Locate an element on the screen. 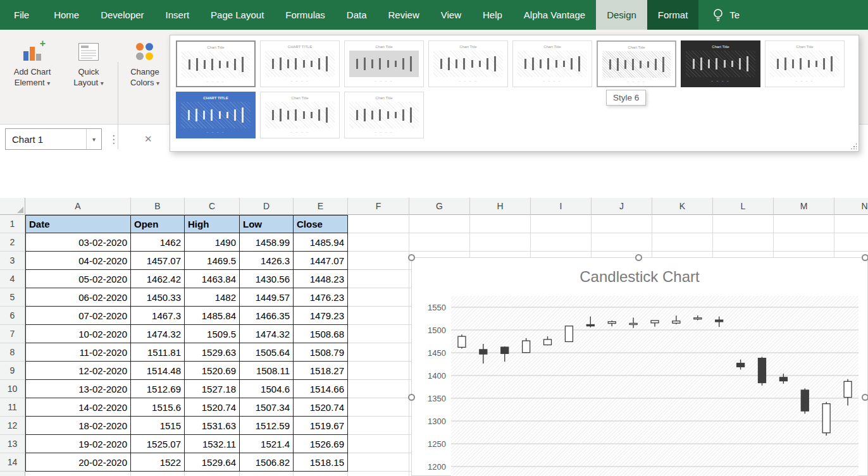  cell-A-partial is located at coordinates (78, 474).